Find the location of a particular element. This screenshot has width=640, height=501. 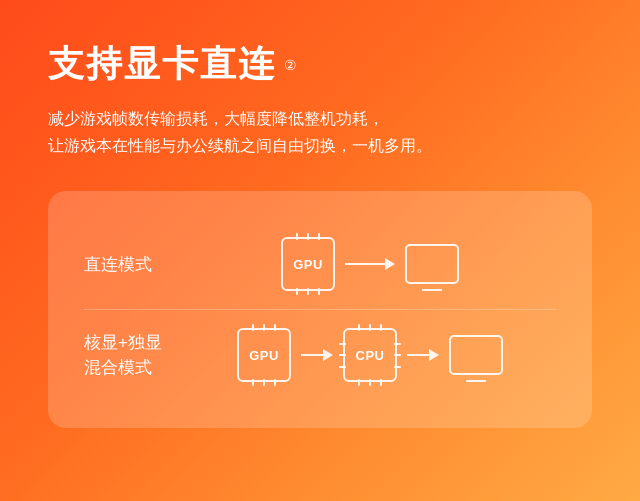

hybrid-label-line2: 混合模式 is located at coordinates (118, 368).